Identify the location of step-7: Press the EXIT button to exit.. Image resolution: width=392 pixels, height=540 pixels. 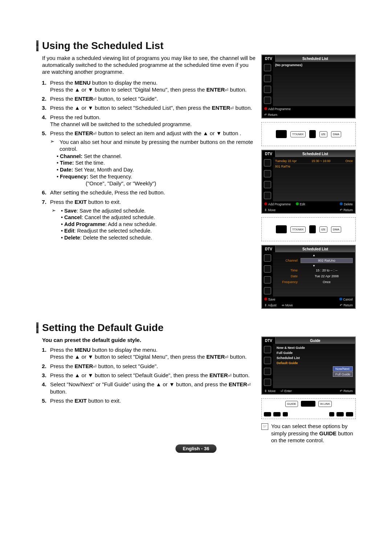
(152, 202).